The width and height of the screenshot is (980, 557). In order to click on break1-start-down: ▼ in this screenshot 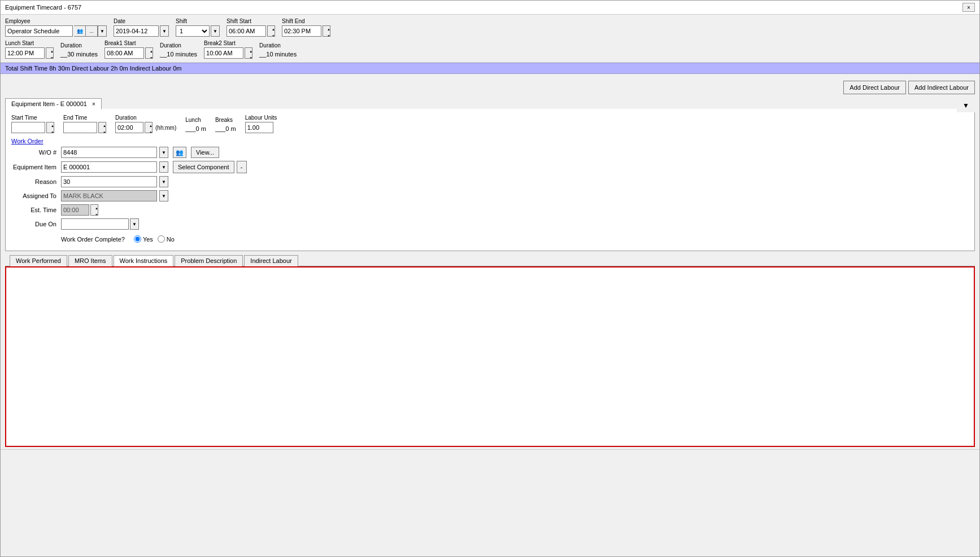, I will do `click(149, 56)`.